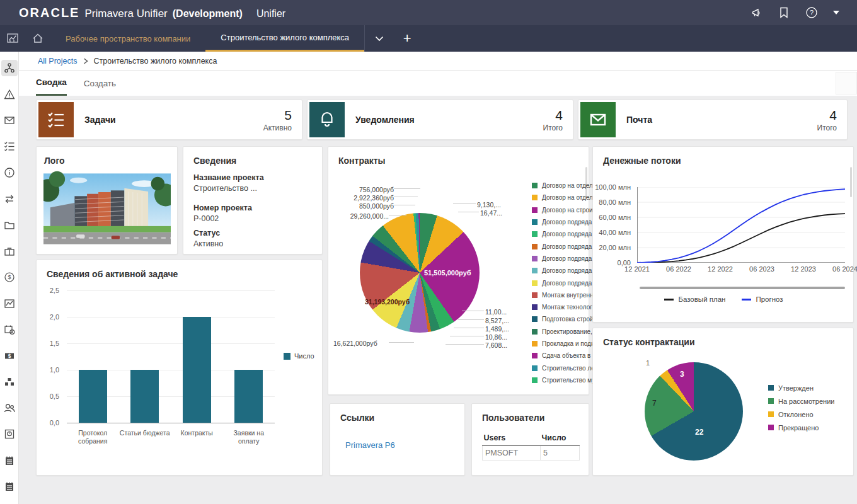  Describe the element at coordinates (9, 434) in the screenshot. I see `sidebar-item-reports` at that location.